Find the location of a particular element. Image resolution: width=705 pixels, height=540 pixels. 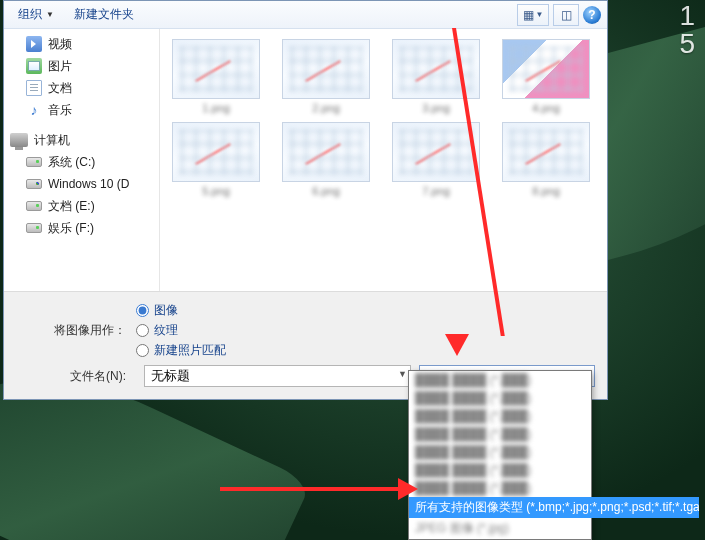

thumbnail-caption: 1.png is located at coordinates (216, 108).